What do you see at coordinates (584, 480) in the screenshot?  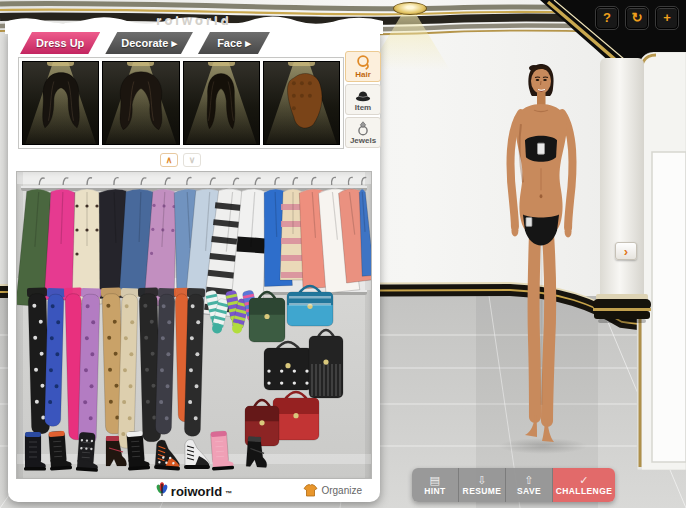 I see `challenge-icon: ✓` at bounding box center [584, 480].